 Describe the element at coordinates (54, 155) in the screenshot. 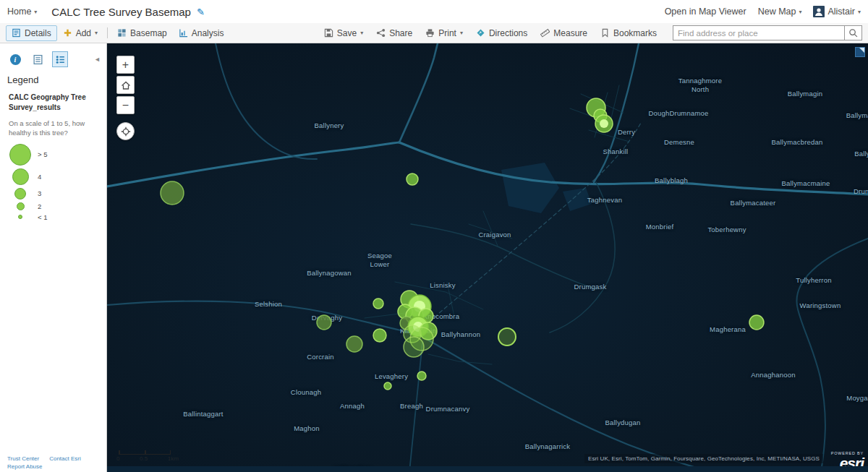

I see `legend-item: > 5` at that location.